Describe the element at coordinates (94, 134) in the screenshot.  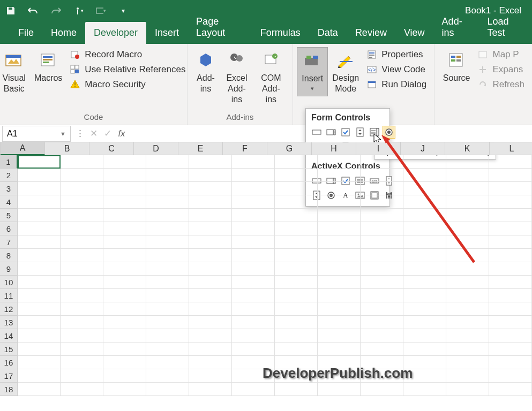
I see `cancel-formula-button: ✕` at that location.